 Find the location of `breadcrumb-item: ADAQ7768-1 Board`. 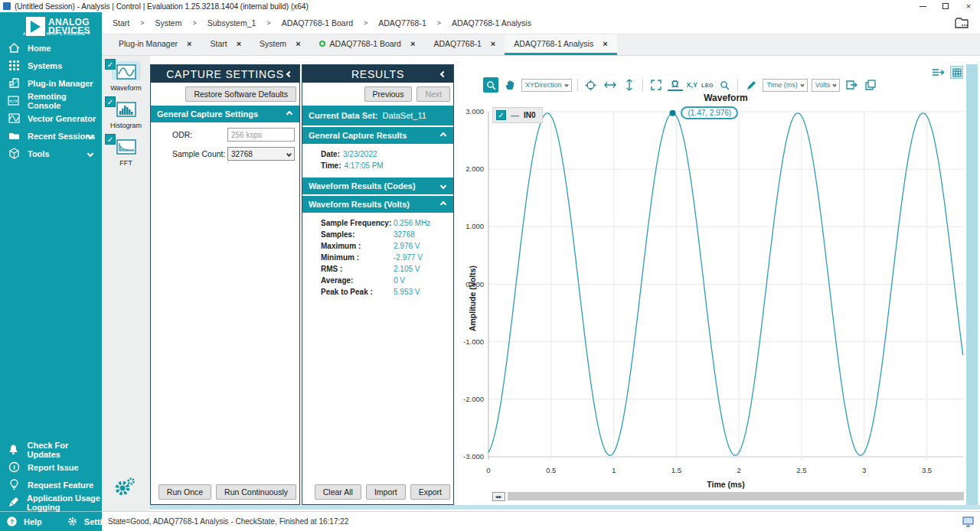

breadcrumb-item: ADAQ7768-1 Board is located at coordinates (317, 23).